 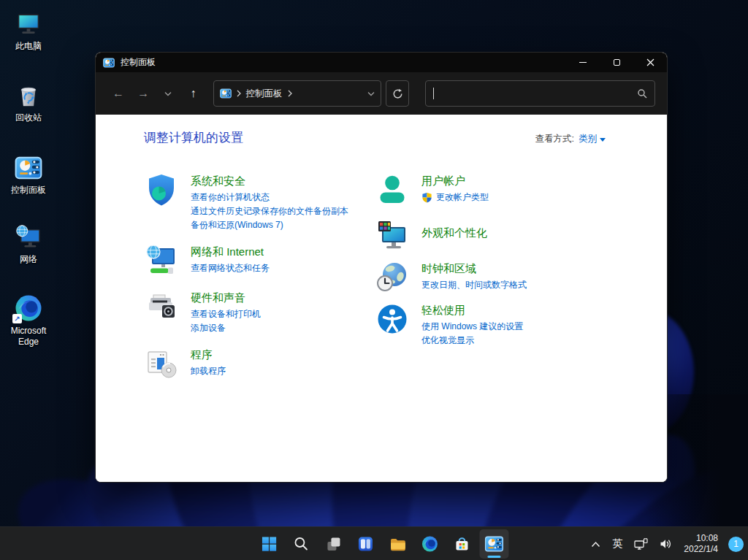 What do you see at coordinates (462, 544) in the screenshot?
I see `store-button` at bounding box center [462, 544].